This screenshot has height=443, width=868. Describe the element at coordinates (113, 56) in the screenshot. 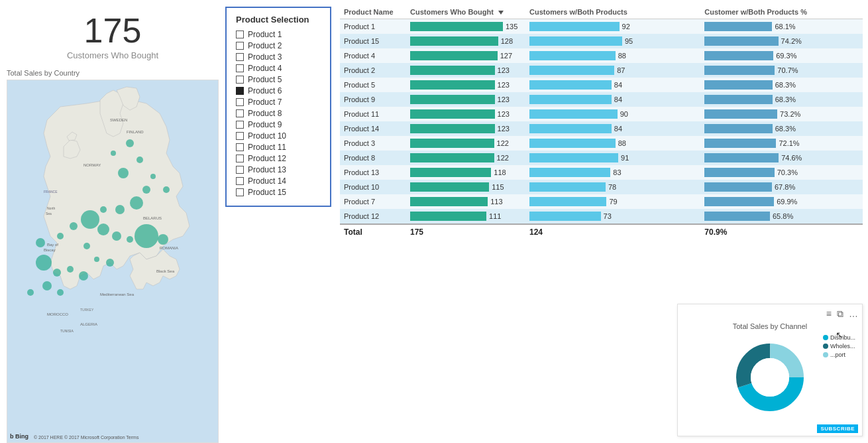

I see `kpi-label: Customers Who Bought` at that location.